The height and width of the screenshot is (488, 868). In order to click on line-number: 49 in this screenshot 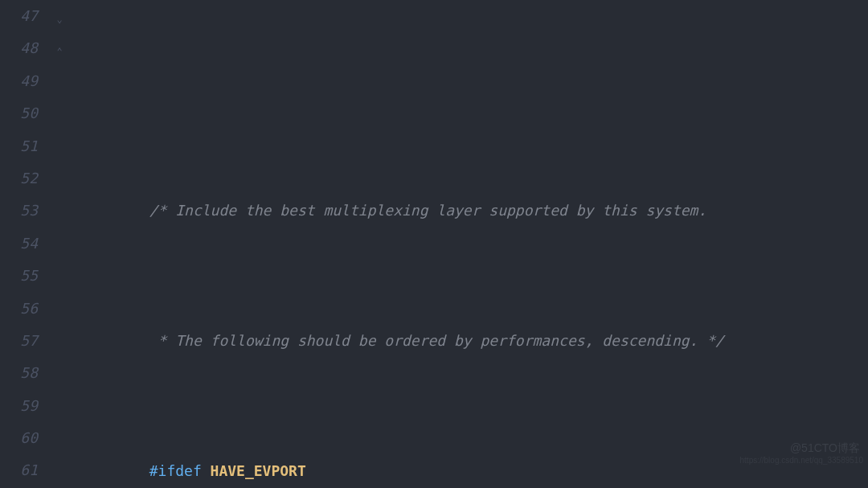, I will do `click(19, 81)`.